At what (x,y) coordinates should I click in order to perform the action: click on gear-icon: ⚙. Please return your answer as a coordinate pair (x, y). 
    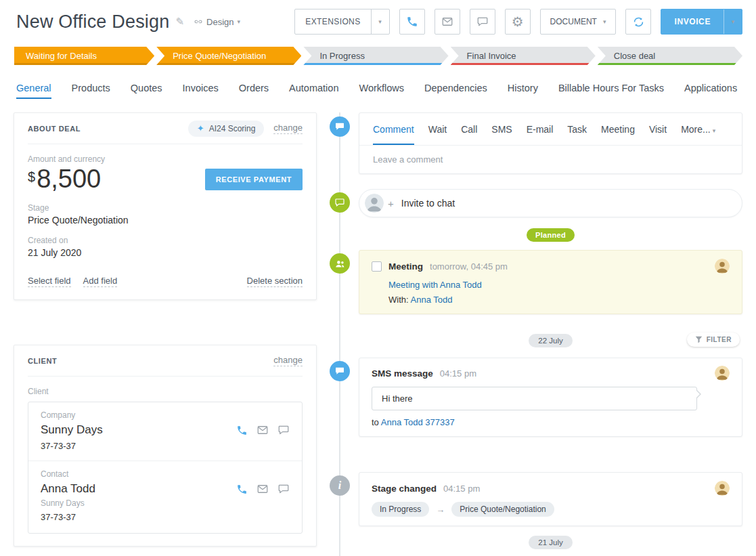
    Looking at the image, I should click on (518, 22).